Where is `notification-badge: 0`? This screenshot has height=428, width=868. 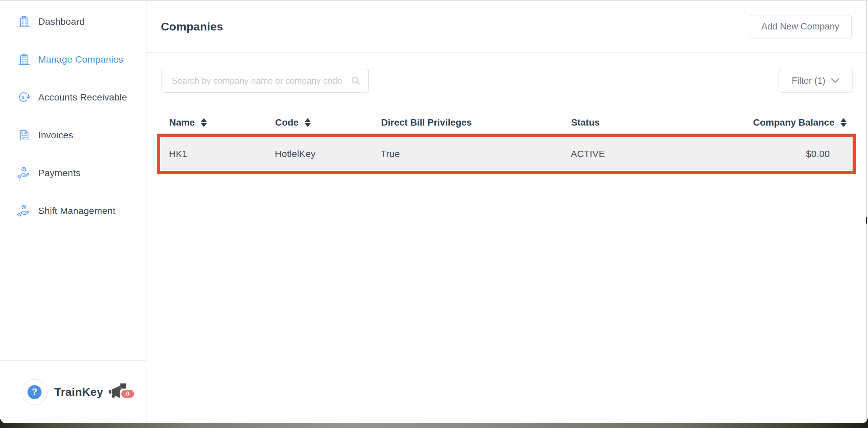 notification-badge: 0 is located at coordinates (128, 394).